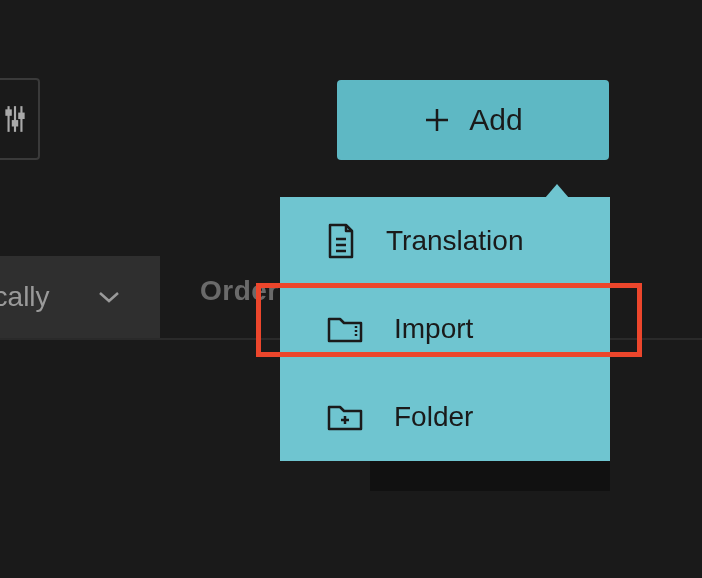 The height and width of the screenshot is (578, 702). I want to click on menu-item-import: Import, so click(445, 329).